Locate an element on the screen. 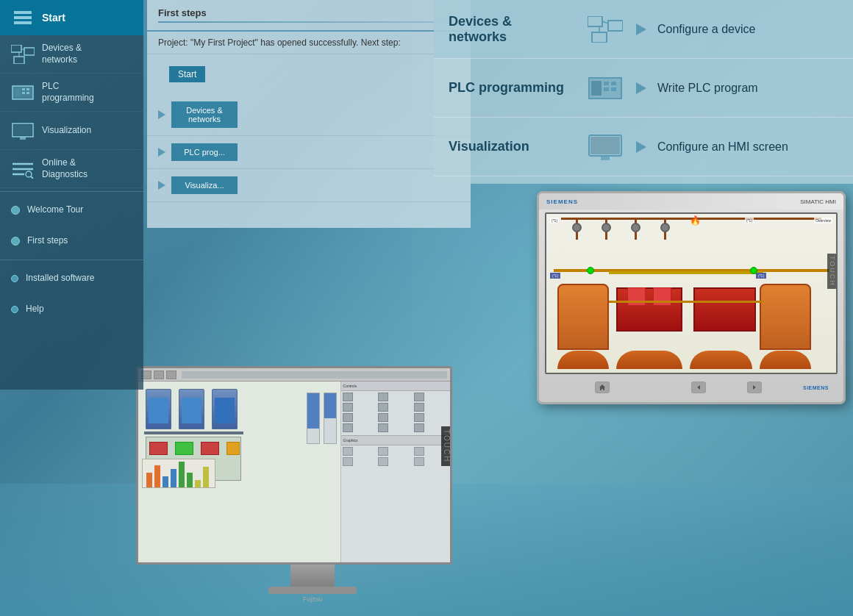 The image size is (853, 616). scada-content: Controls is located at coordinates (294, 472).